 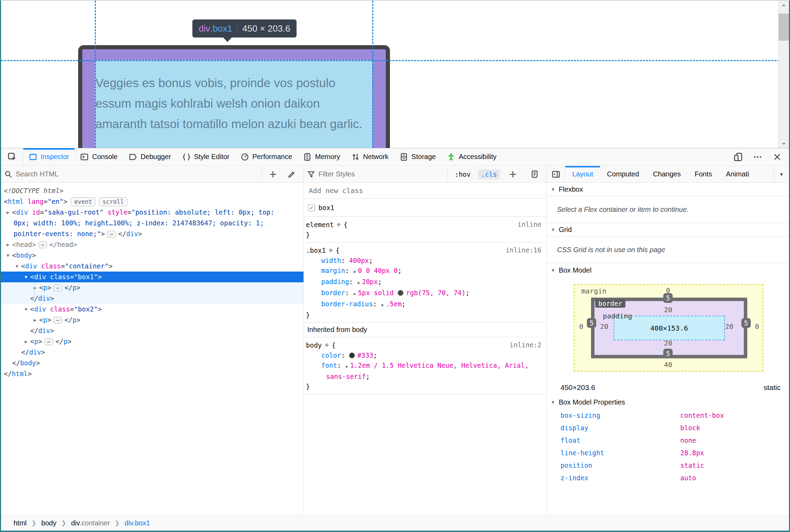 I want to click on markup-node-row-selected: ▼<div class="box1">, so click(x=152, y=277).